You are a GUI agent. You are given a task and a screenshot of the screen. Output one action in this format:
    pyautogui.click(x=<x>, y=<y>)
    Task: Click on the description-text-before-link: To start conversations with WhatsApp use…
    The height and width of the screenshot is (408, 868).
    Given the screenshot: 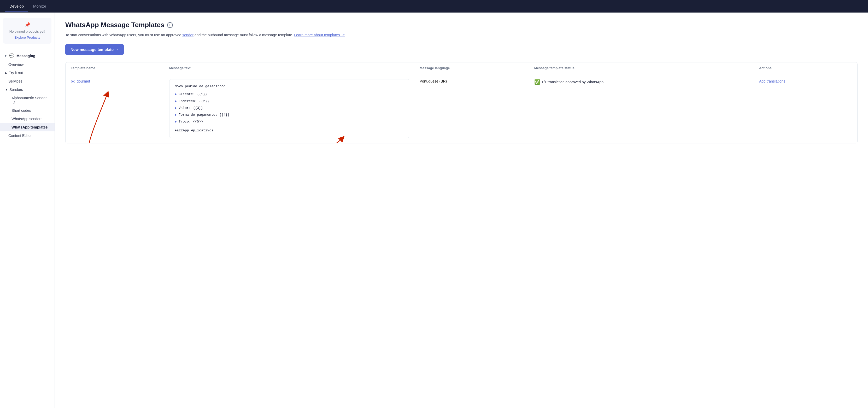 What is the action you would take?
    pyautogui.click(x=123, y=35)
    